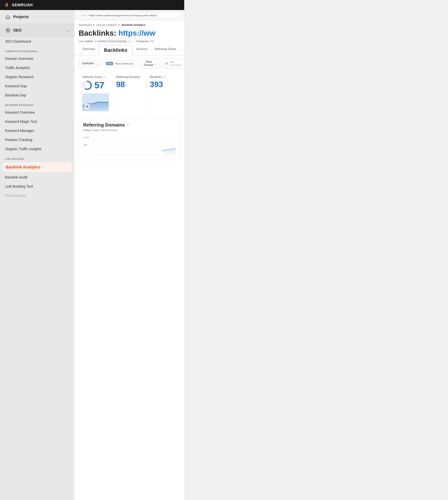 This screenshot has height=500, width=448. I want to click on sidebar-item-keyword-gap: Keyword Gap, so click(37, 86).